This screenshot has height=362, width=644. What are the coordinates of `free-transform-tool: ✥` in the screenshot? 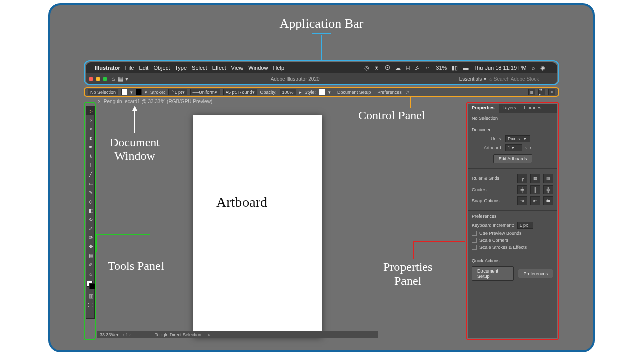 It's located at (91, 246).